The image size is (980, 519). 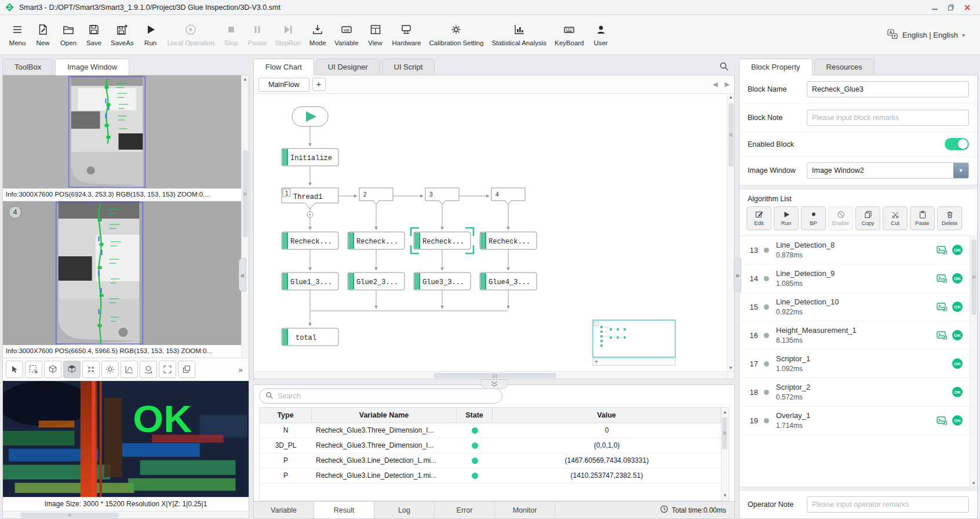 I want to click on close-button, so click(x=967, y=8).